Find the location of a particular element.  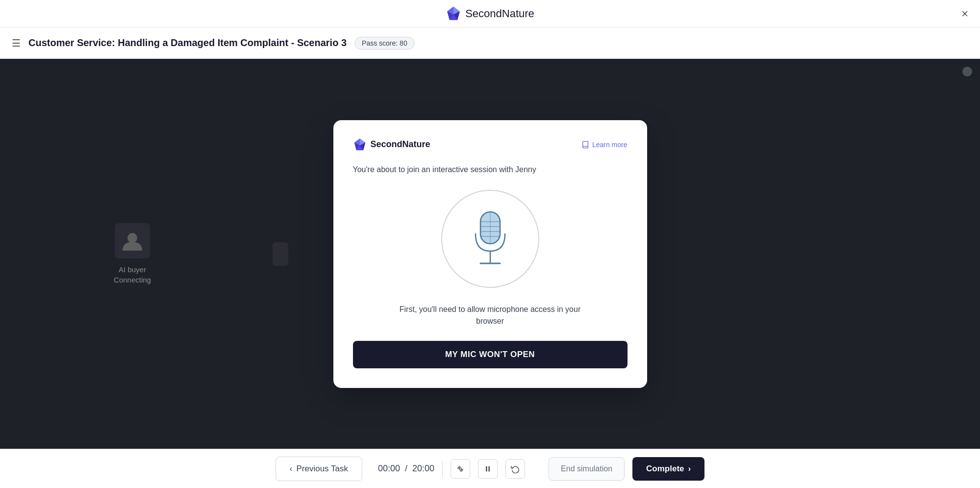

microphone-svg is located at coordinates (490, 239).